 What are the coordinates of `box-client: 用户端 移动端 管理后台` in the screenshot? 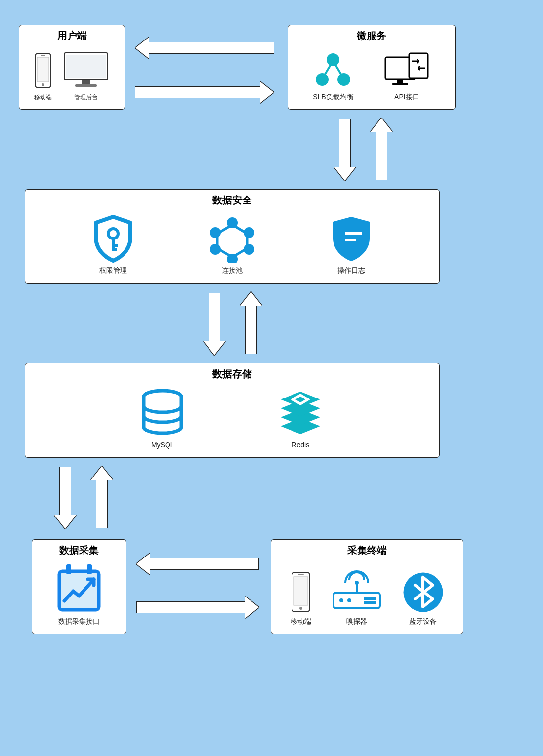 It's located at (72, 67).